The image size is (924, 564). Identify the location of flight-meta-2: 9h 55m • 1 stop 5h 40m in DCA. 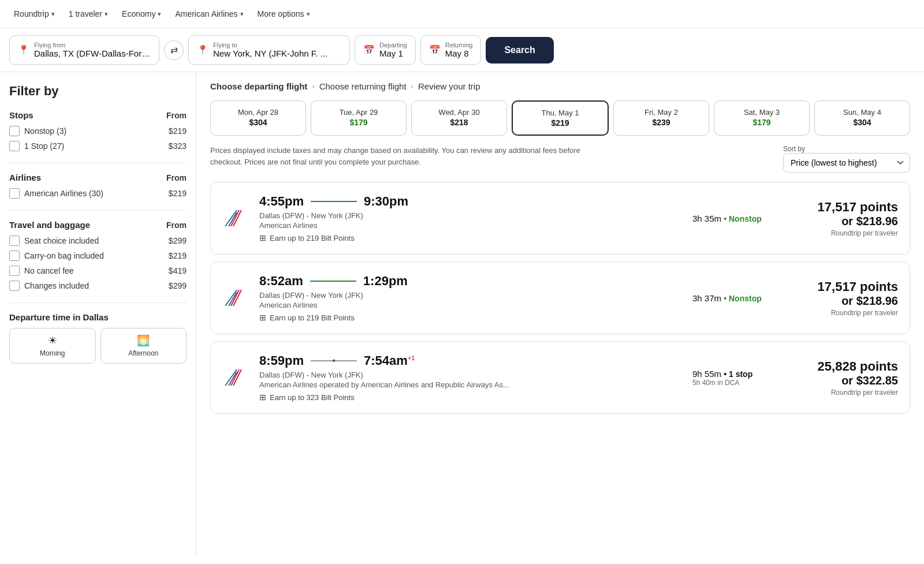
(727, 378).